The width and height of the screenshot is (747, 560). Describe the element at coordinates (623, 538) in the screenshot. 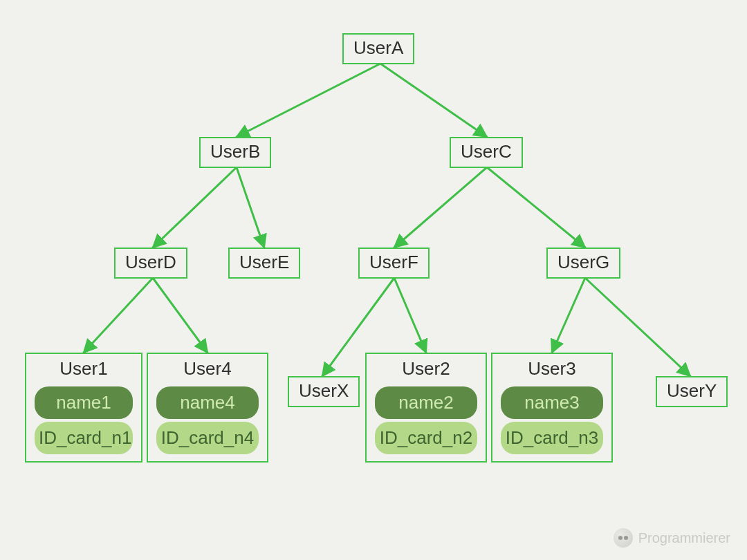

I see `wechat-icon` at that location.